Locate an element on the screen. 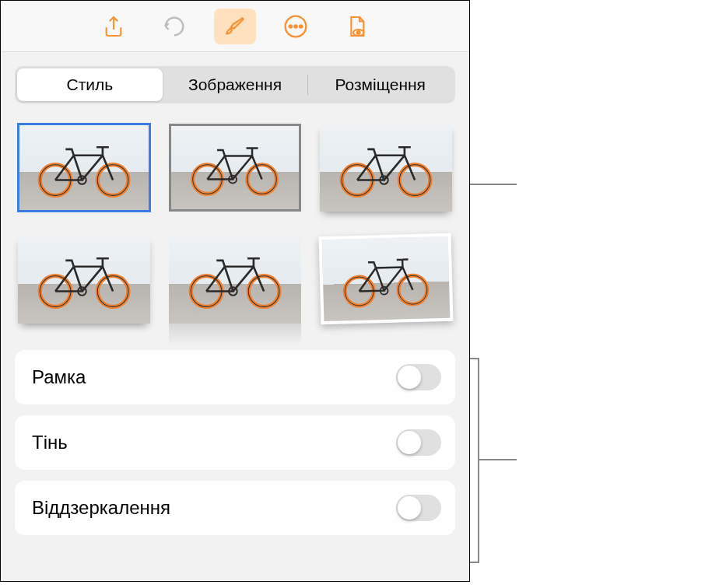 Image resolution: width=719 pixels, height=588 pixels. option-label-reflection: Віддзеркалення is located at coordinates (101, 508).